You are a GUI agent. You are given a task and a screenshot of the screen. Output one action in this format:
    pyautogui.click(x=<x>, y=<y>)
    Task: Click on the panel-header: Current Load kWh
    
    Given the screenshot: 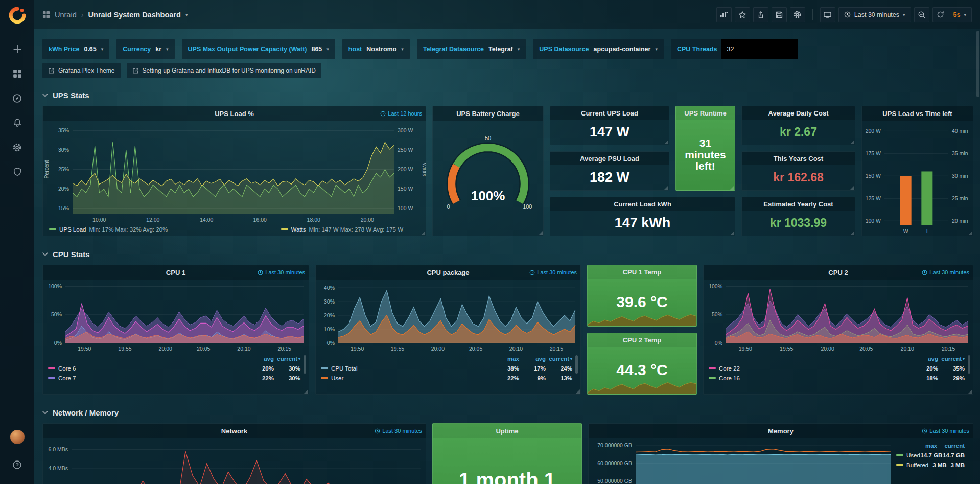 What is the action you would take?
    pyautogui.click(x=643, y=204)
    